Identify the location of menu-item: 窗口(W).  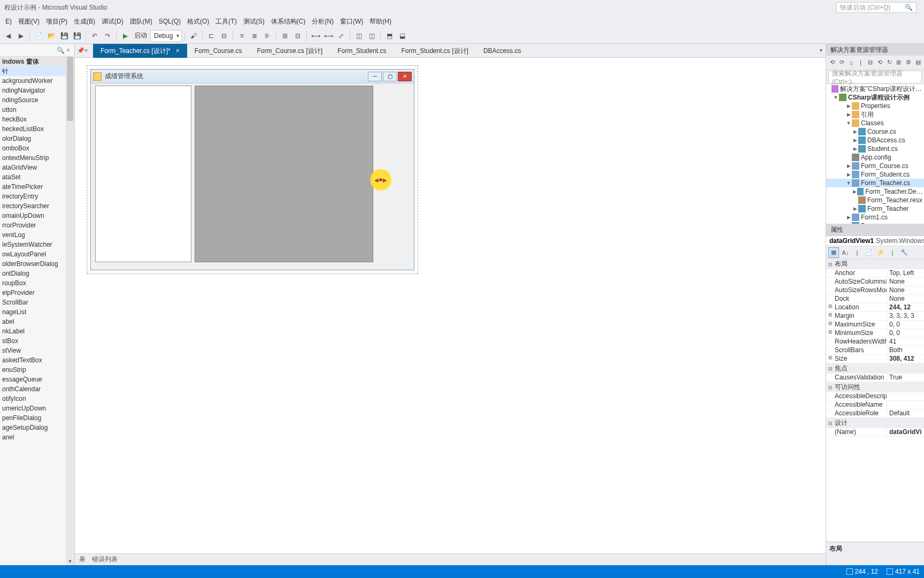
(352, 21).